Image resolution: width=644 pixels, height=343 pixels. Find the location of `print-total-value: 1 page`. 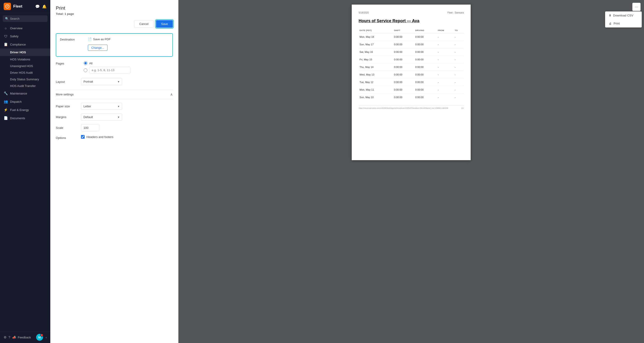

print-total-value: 1 page is located at coordinates (69, 14).